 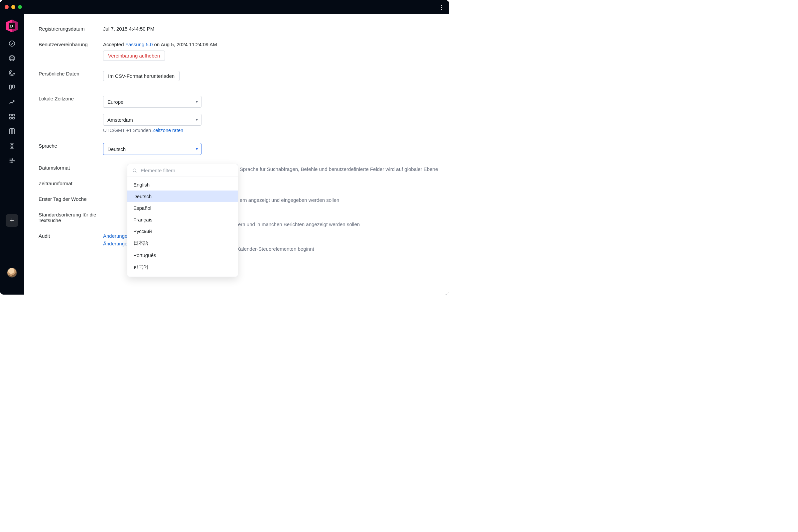 What do you see at coordinates (71, 146) in the screenshot?
I see `language-label: Sprache` at bounding box center [71, 146].